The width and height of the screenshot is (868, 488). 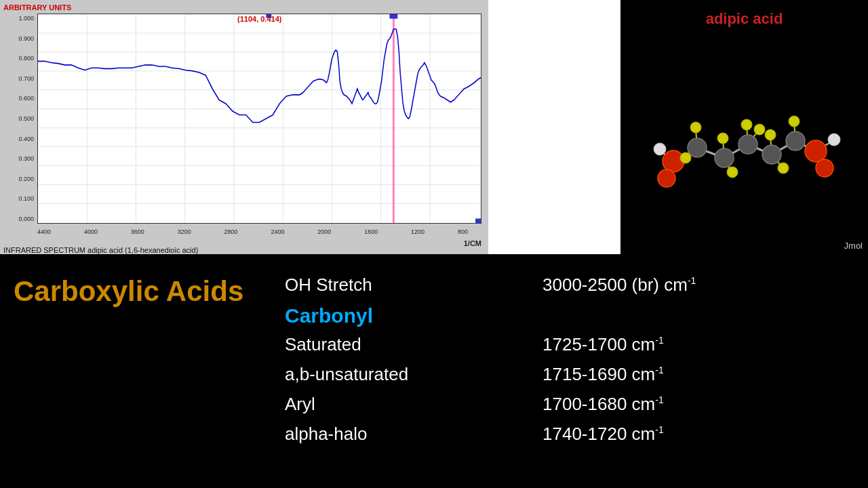 I want to click on list-item: Carbonyl, so click(x=414, y=316).